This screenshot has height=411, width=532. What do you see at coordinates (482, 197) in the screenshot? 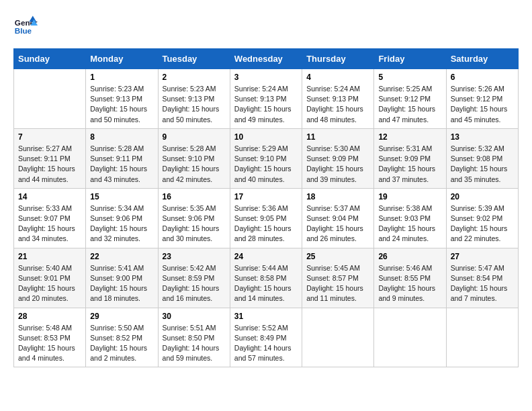
I see `day-number: 20` at bounding box center [482, 197].